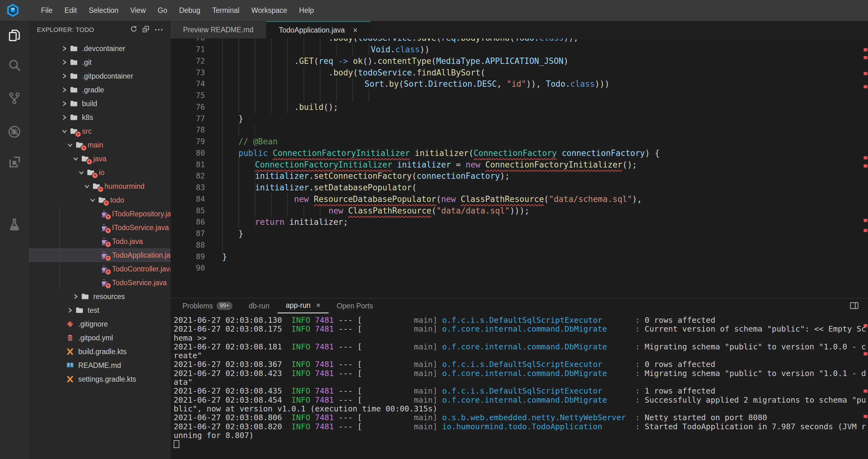 The width and height of the screenshot is (868, 459). Describe the element at coordinates (854, 306) in the screenshot. I see `split-panel-icon` at that location.